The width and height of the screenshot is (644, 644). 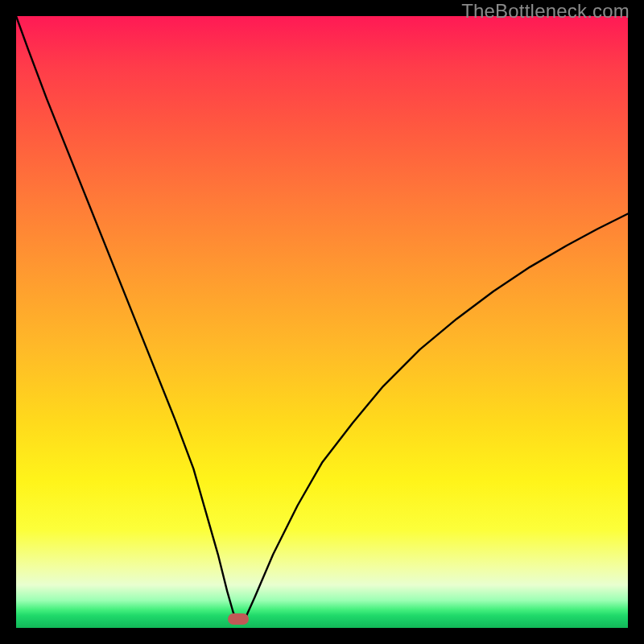 I want to click on watermark-text: TheBottleneck.com, so click(x=546, y=11).